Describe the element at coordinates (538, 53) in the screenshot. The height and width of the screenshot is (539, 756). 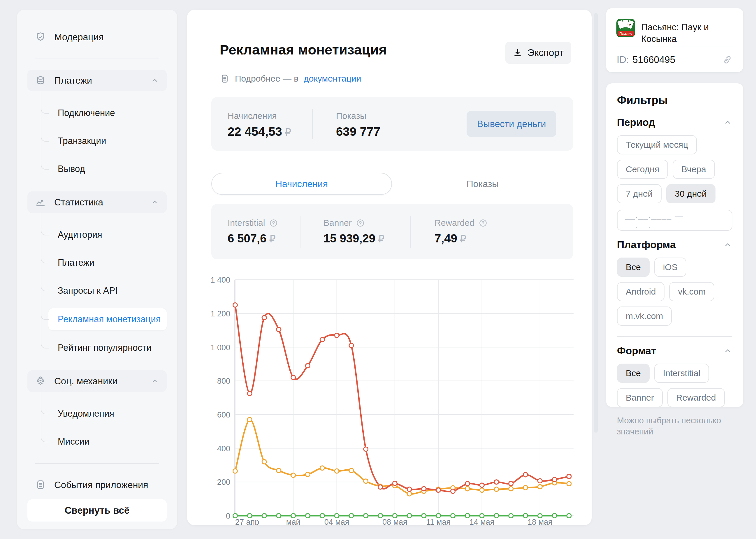
I see `export-button: Экспорт` at that location.